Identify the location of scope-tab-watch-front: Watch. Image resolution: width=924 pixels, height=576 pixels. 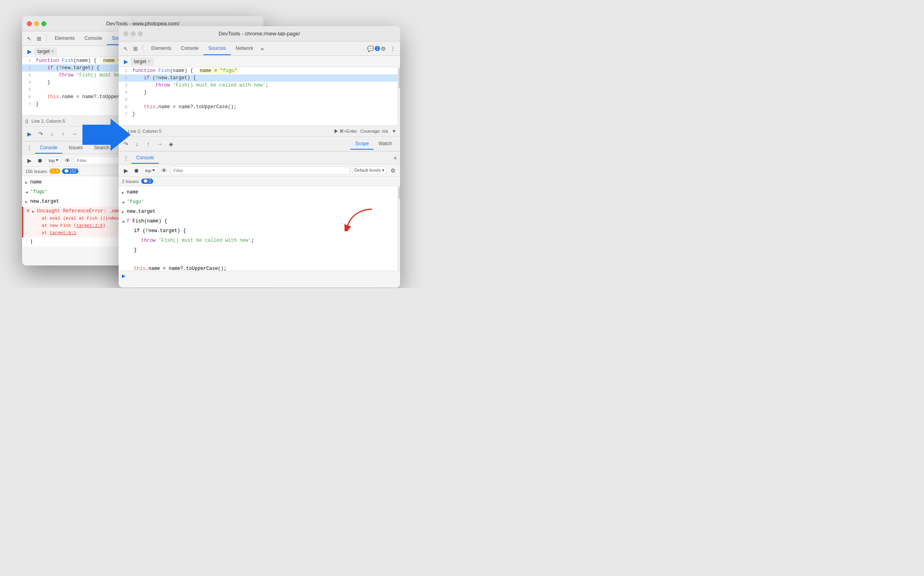
(385, 144).